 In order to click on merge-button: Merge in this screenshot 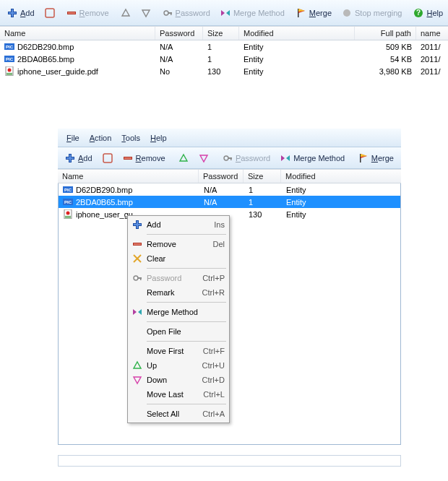, I will do `click(314, 13)`.